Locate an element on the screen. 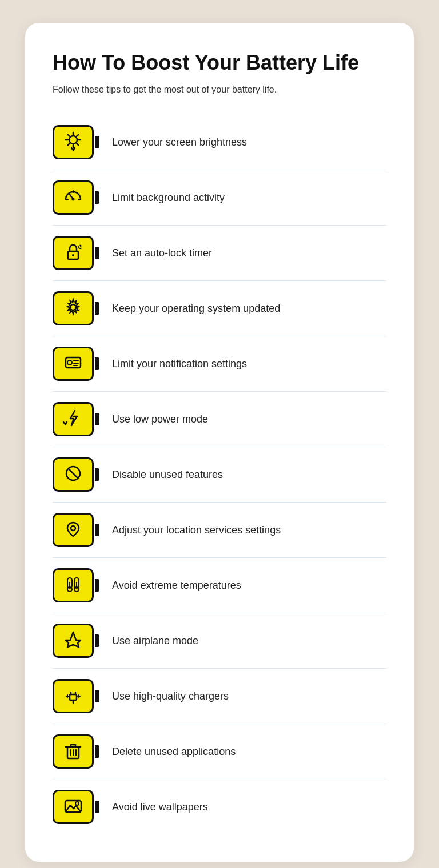 This screenshot has height=868, width=439. autolock-icon: ⏱ is located at coordinates (73, 253).